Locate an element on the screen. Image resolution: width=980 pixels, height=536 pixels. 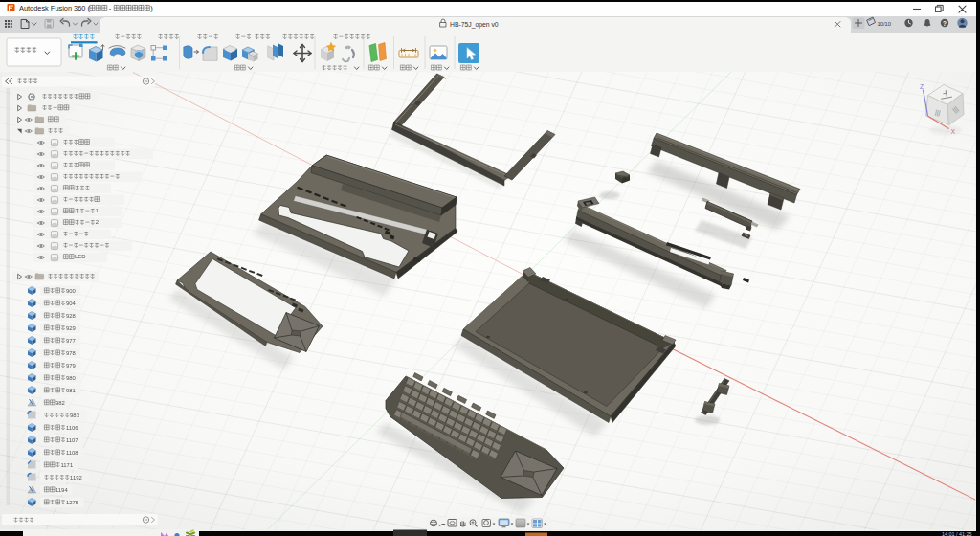
svg-text: 928 is located at coordinates (71, 316).